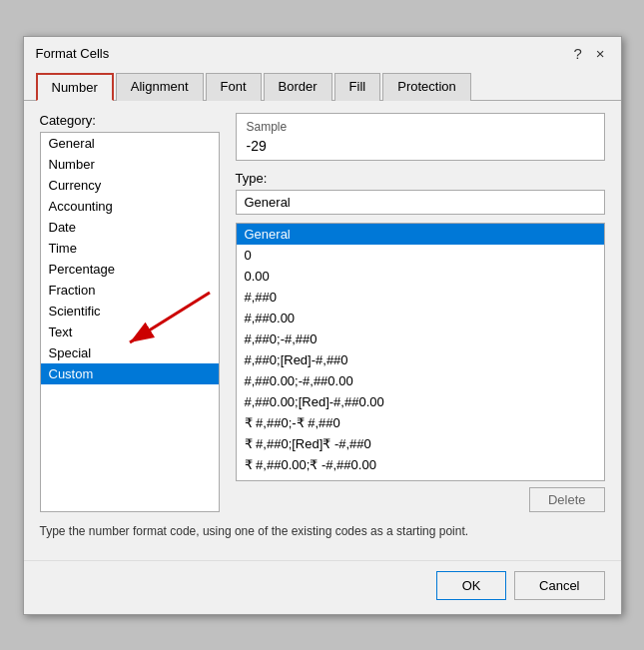 The height and width of the screenshot is (650, 644). I want to click on list-item: Accounting, so click(130, 206).